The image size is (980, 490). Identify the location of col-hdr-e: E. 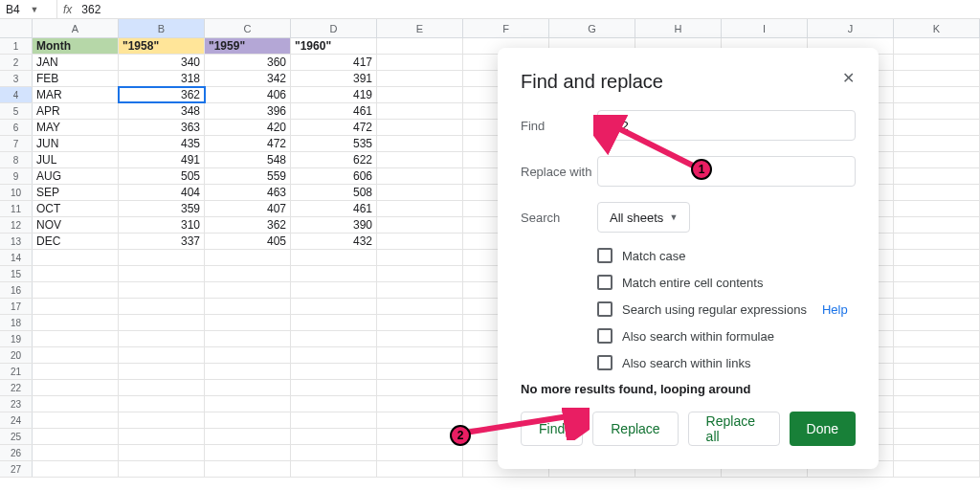
(420, 29).